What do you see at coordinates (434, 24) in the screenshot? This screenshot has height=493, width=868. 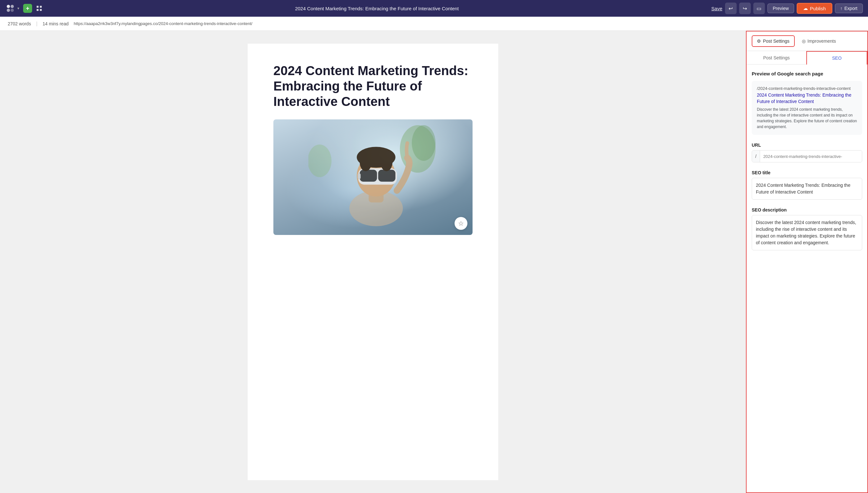 I see `sub-bar: 2702 words | 14 mins read https://aaapa2…` at bounding box center [434, 24].